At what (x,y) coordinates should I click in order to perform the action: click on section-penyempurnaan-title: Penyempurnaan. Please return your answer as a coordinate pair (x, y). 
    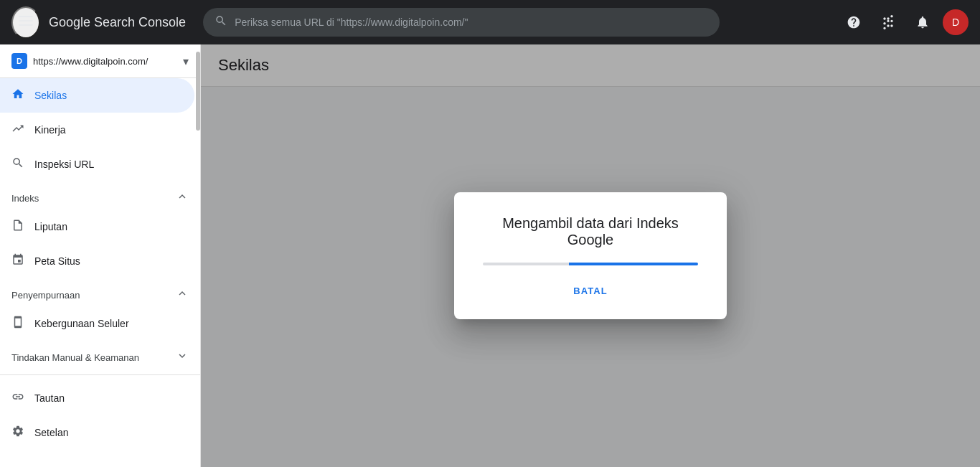
    Looking at the image, I should click on (46, 296).